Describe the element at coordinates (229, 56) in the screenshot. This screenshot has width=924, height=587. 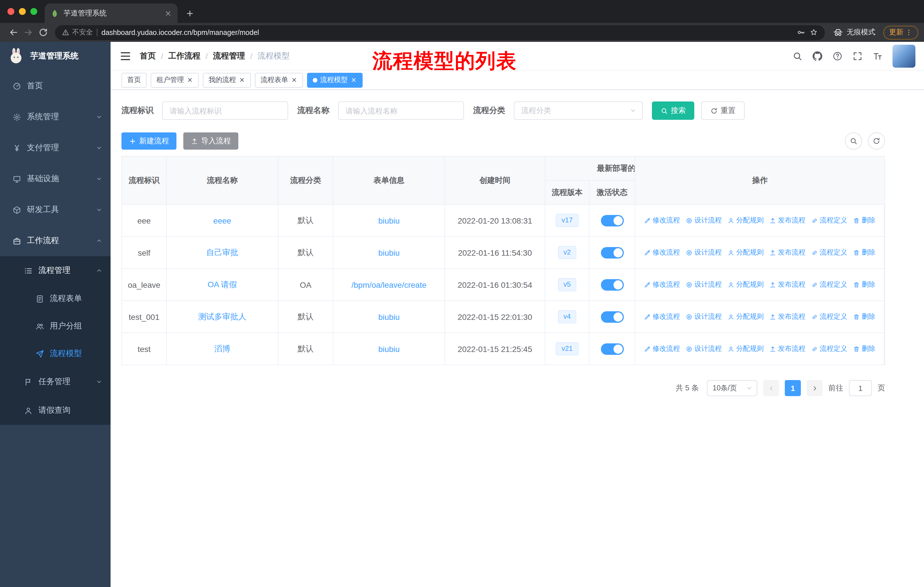
I see `breadcrumb-item: 流程管理` at that location.